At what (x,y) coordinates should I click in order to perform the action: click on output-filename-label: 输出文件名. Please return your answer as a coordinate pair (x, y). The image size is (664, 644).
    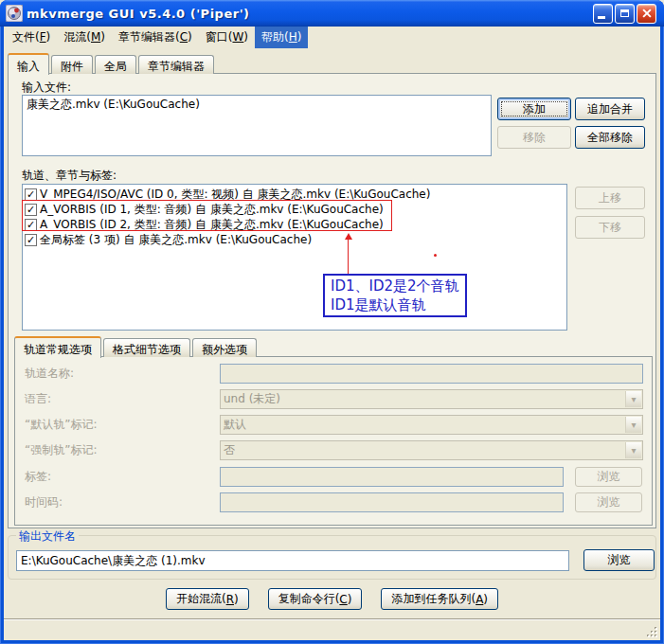
    Looking at the image, I should click on (47, 536).